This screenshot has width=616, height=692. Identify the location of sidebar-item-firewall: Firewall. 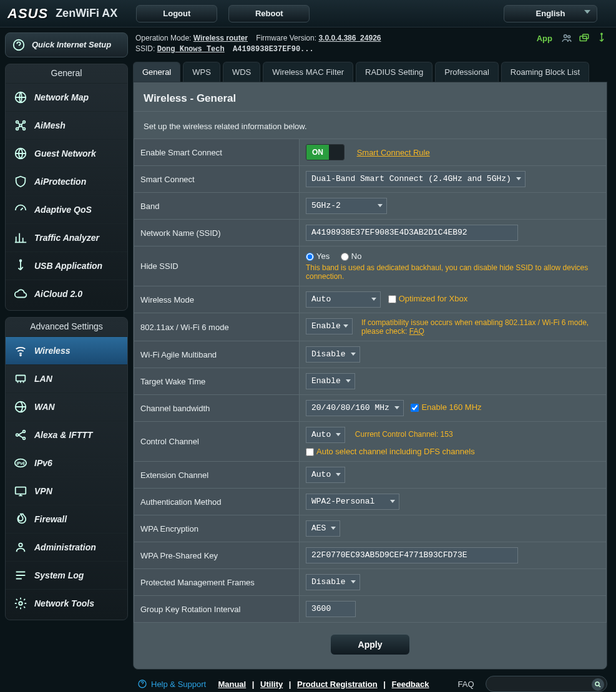
(66, 519).